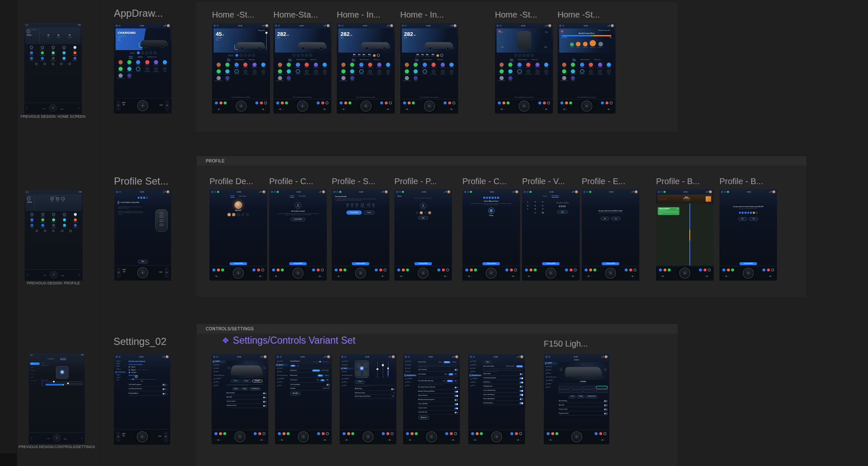  What do you see at coordinates (502, 161) in the screenshot?
I see `section-header-profile: PROFILE` at bounding box center [502, 161].